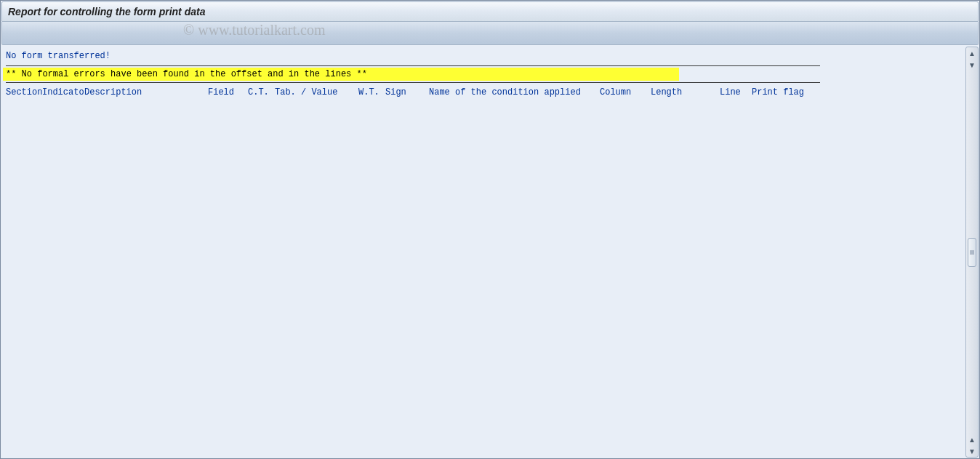 The width and height of the screenshot is (980, 459). What do you see at coordinates (972, 65) in the screenshot?
I see `scroll-down-secondary-button: ▼` at bounding box center [972, 65].